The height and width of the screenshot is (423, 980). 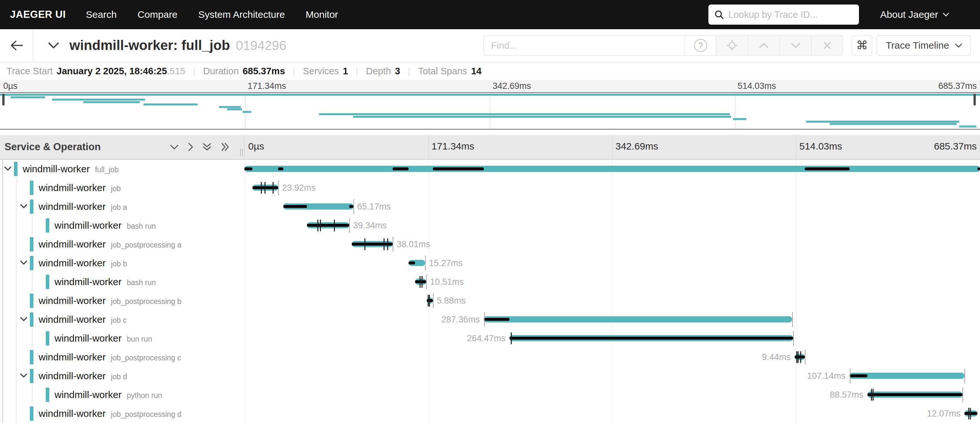 I want to click on span-boundary-marker, so click(x=850, y=376).